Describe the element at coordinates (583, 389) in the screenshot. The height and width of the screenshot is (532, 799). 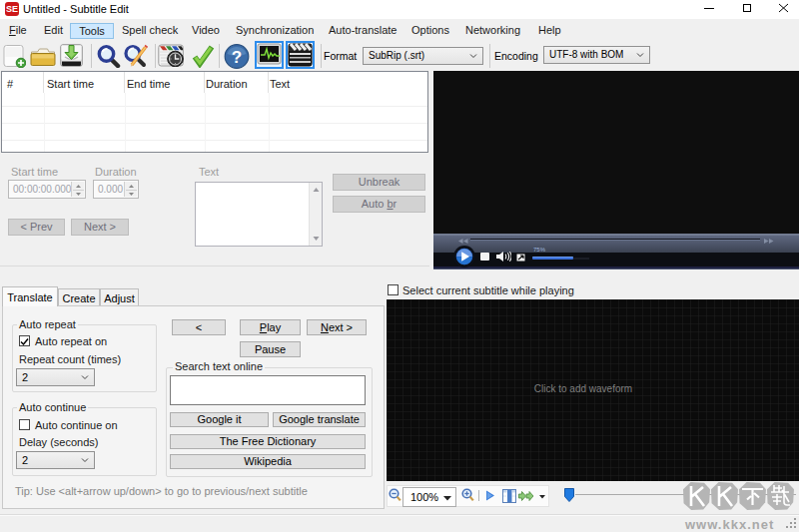
I see `svg-text: Click to add waveform` at that location.